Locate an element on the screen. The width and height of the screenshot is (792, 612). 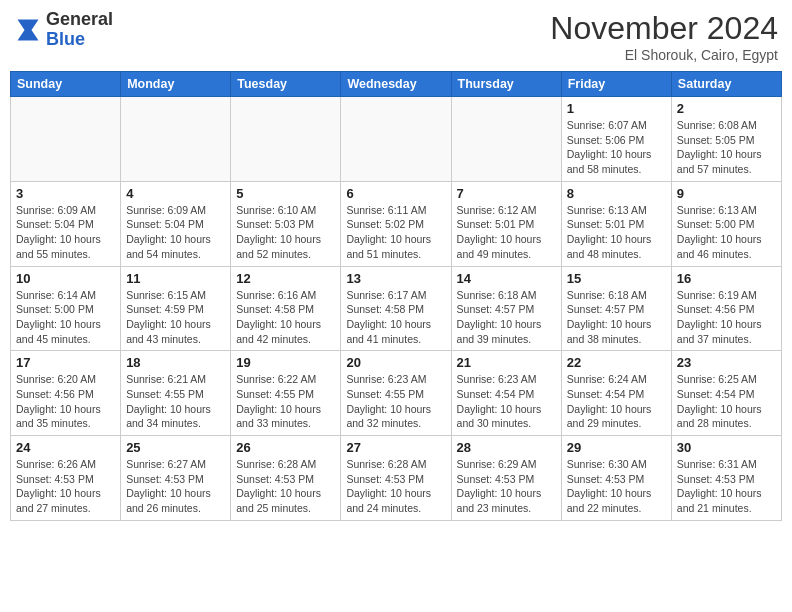
week-row-3: 10Sunrise: 6:14 AMSunset: 5:00 PMDayligh… is located at coordinates (396, 308).